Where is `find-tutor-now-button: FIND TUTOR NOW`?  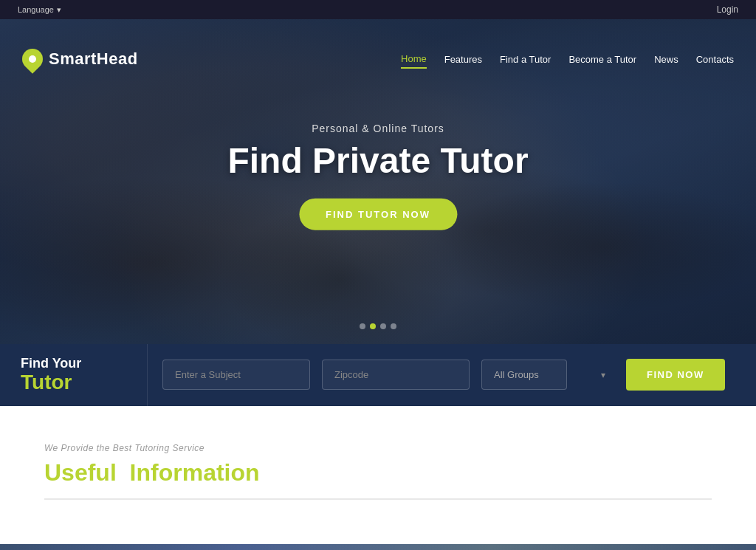 find-tutor-now-button: FIND TUTOR NOW is located at coordinates (378, 214).